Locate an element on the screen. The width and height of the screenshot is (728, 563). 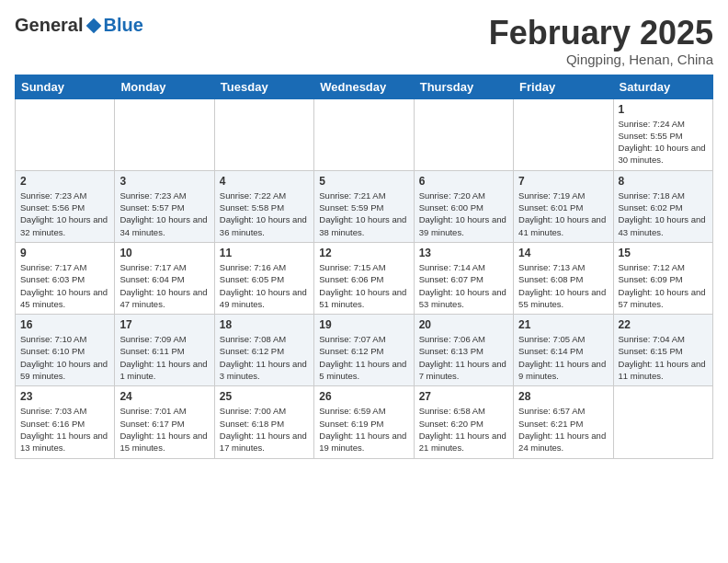
day-number: 7 is located at coordinates (563, 181).